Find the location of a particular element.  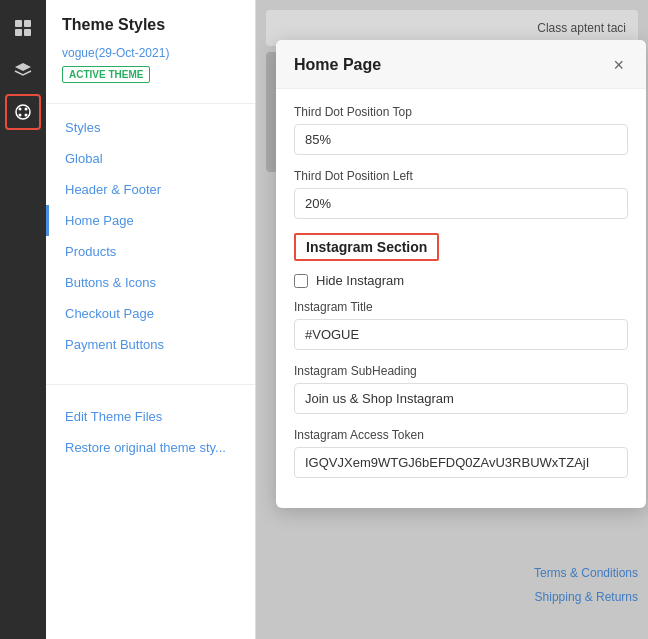

sidebar-bottom-links: Edit Theme Files Restore original theme … is located at coordinates (150, 432).